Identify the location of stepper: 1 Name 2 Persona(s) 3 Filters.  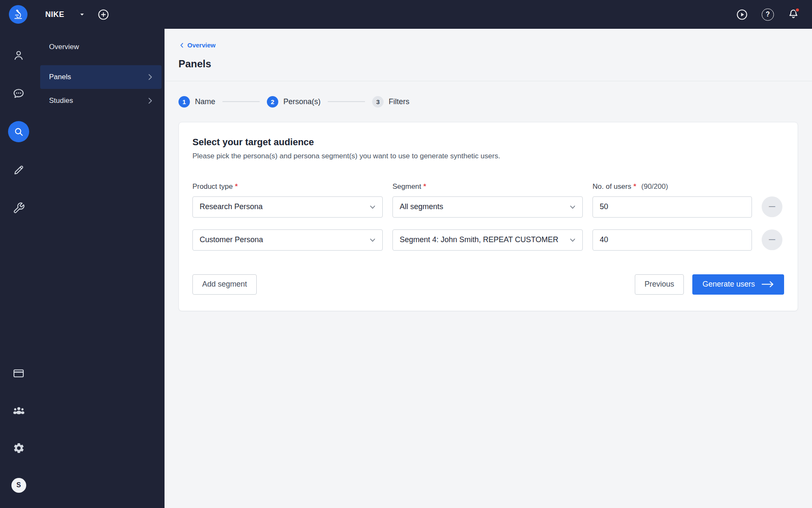
(488, 102).